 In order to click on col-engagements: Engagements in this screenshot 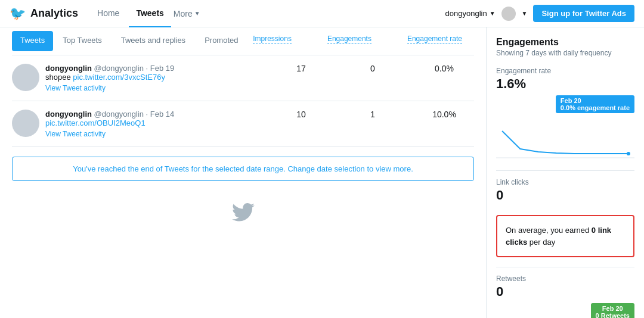, I will do `click(349, 39)`.